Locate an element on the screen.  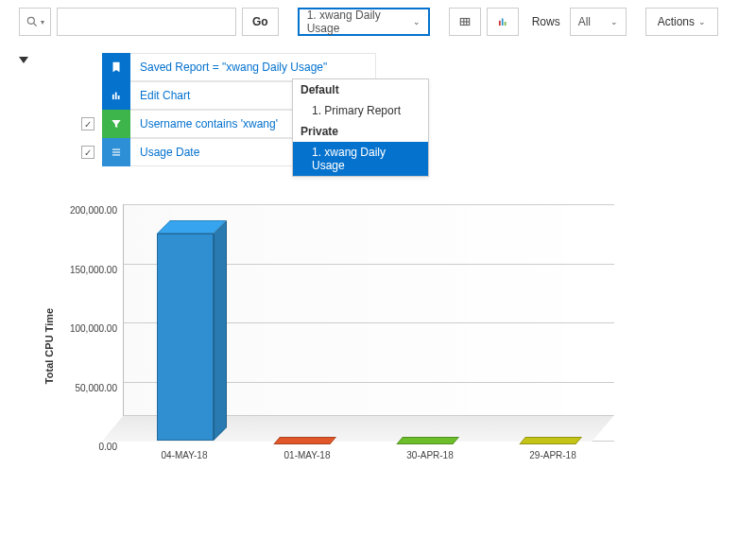
chart-icon is located at coordinates (116, 95).